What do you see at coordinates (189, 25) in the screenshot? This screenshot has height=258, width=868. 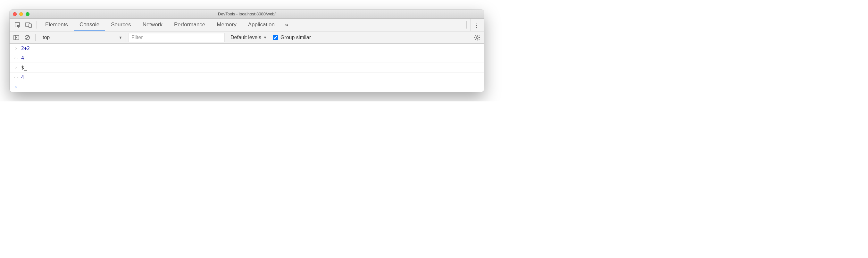 I see `tab-performance: Performance` at bounding box center [189, 25].